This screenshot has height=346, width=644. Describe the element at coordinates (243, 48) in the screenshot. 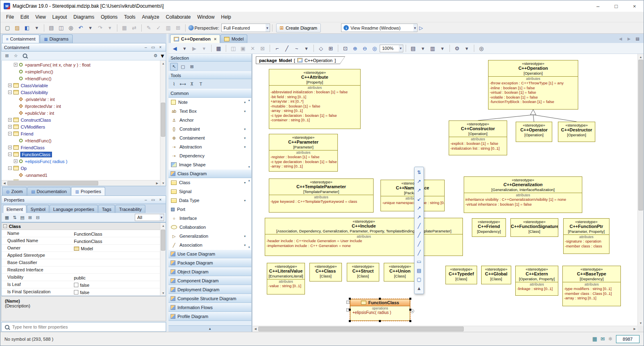

I see `paste-button: ▣` at that location.